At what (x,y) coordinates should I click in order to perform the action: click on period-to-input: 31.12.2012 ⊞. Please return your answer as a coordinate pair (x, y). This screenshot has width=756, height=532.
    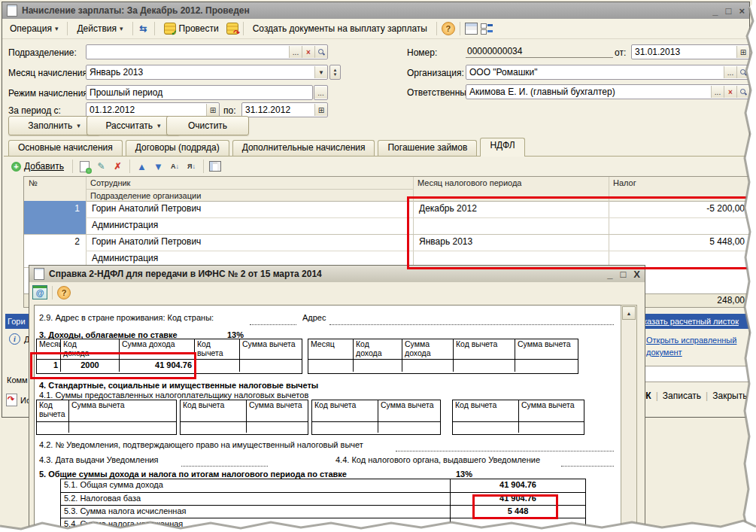
    Looking at the image, I should click on (284, 110).